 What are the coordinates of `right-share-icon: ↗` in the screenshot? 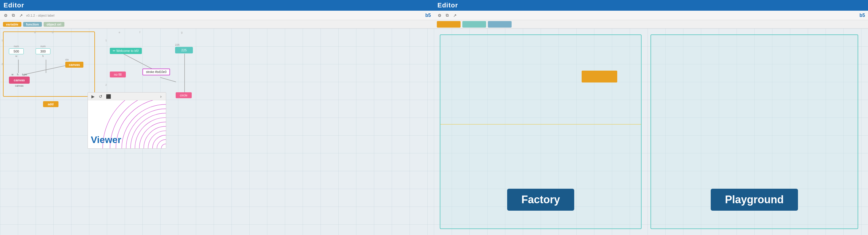 It's located at (455, 15).